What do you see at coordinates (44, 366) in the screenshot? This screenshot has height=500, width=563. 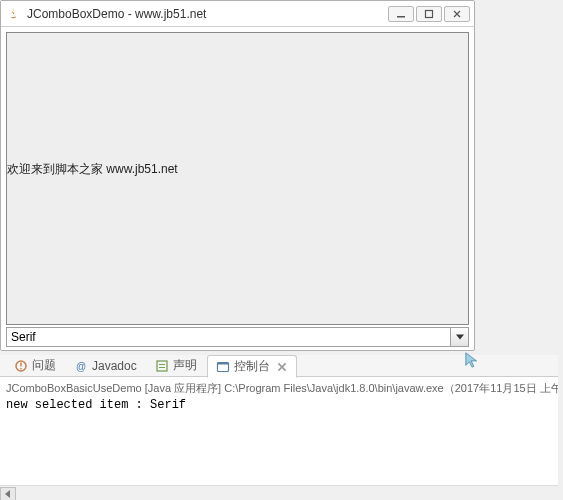 I see `tab-label: 问题` at bounding box center [44, 366].